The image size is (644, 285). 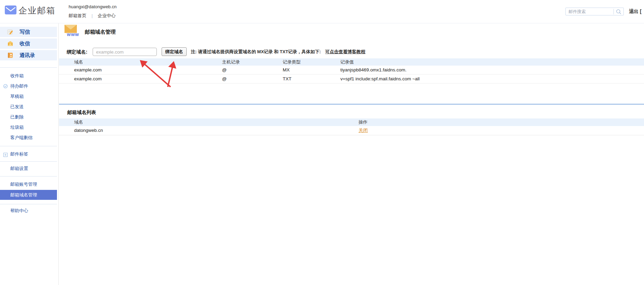 What do you see at coordinates (174, 52) in the screenshot?
I see `bind-domain-button: 绑定域名` at bounding box center [174, 52].